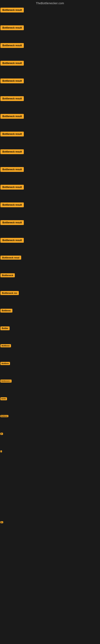 The height and width of the screenshot is (644, 100). I want to click on list-item: Bottleneck res, so click(50, 298).